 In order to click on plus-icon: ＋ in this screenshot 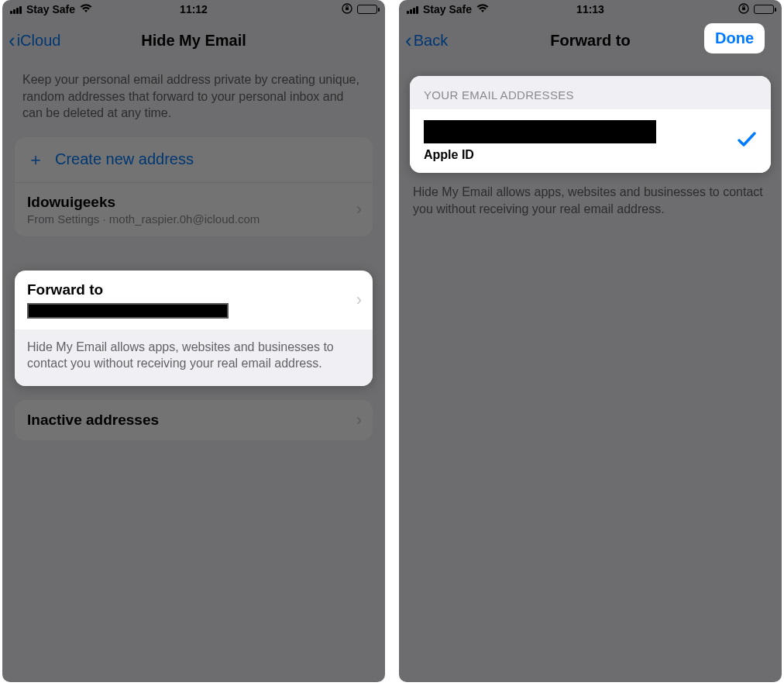, I will do `click(36, 160)`.